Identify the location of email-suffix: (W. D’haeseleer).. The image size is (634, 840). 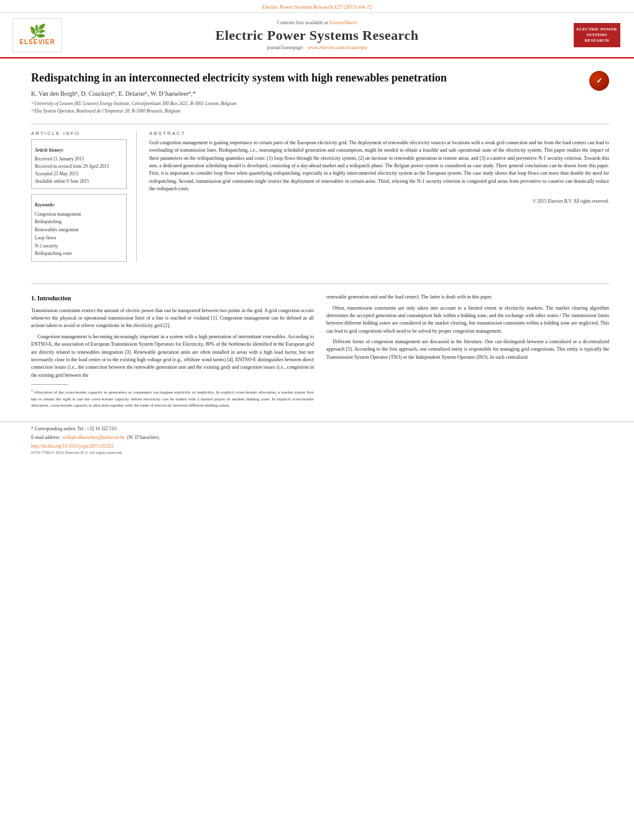
(143, 438).